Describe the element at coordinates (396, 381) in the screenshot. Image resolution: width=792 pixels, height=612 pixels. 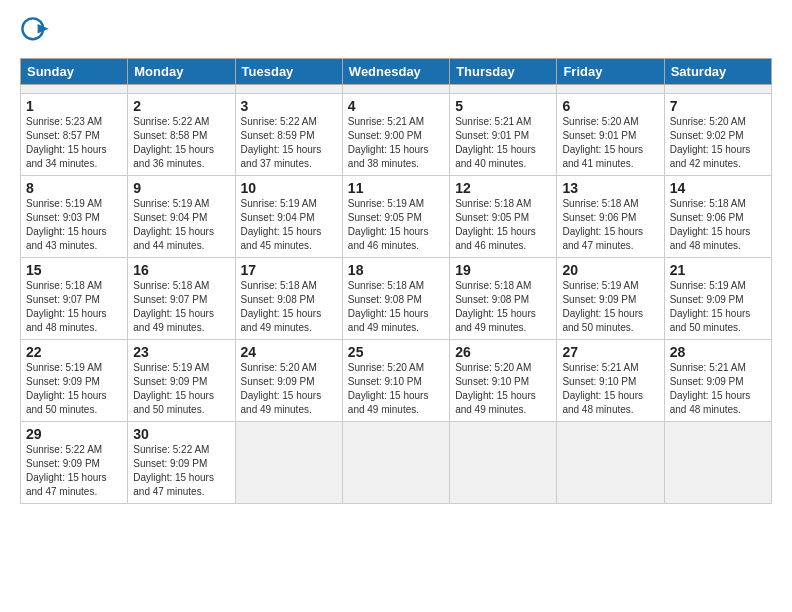
I see `calendar-week-4: 22Sunrise: 5:19 AMSunset: 9:09 PMDayligh…` at that location.